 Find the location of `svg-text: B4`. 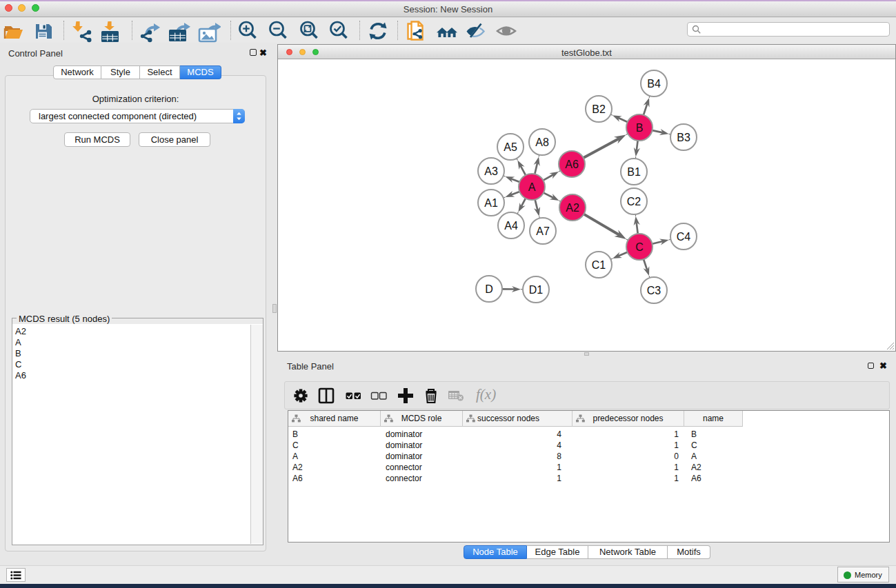

svg-text: B4 is located at coordinates (654, 84).